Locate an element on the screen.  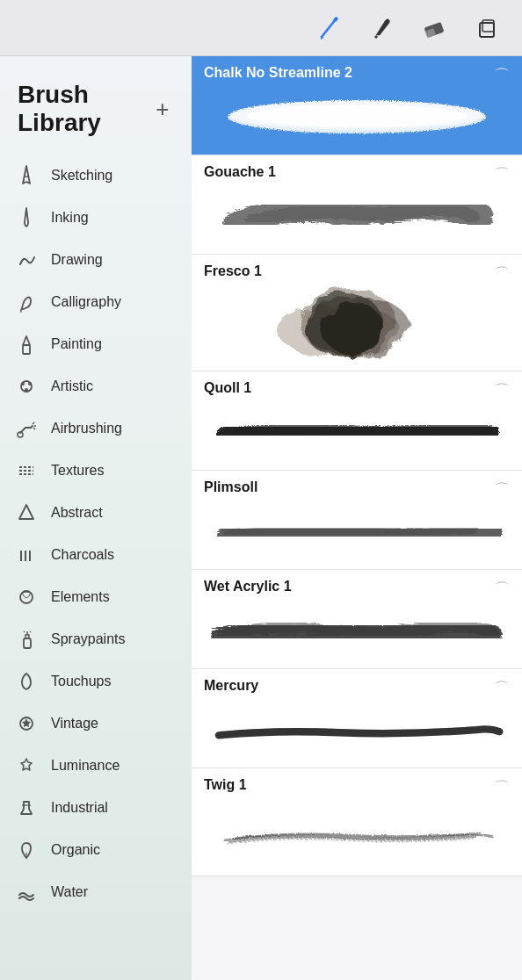
luminance-icon is located at coordinates (26, 766).